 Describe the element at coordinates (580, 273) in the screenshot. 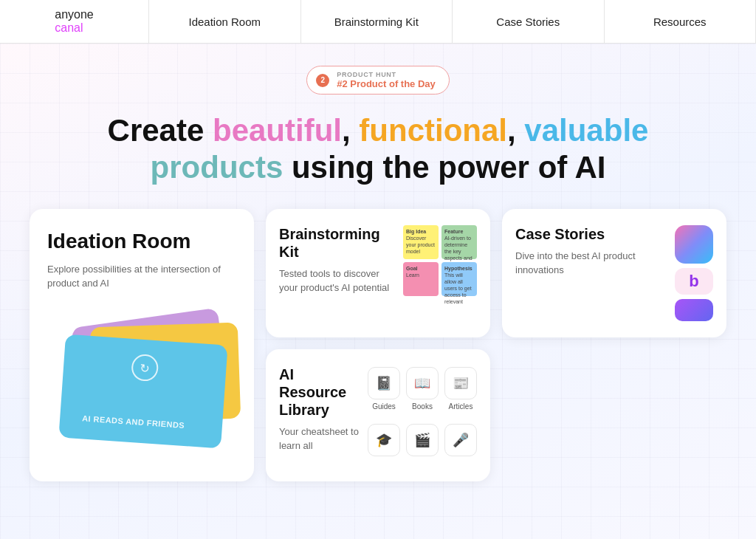

I see `case-left: Case Stories Dive into the best AI produ…` at that location.